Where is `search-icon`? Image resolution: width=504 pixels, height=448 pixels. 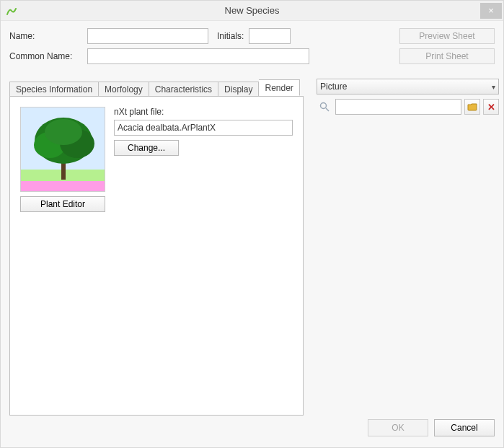
search-icon is located at coordinates (324, 107).